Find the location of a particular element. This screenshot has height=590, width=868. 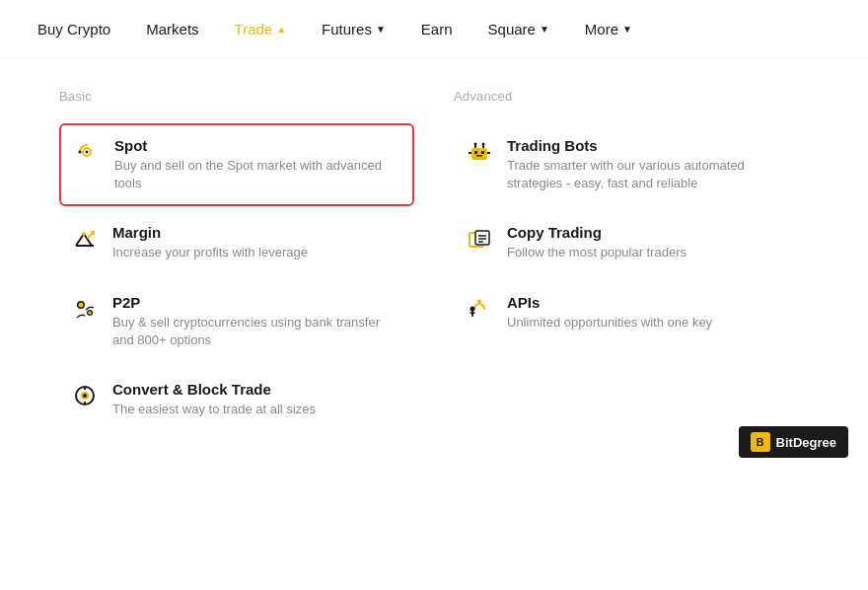

trade-chevron-icon: ▲ is located at coordinates (281, 30).